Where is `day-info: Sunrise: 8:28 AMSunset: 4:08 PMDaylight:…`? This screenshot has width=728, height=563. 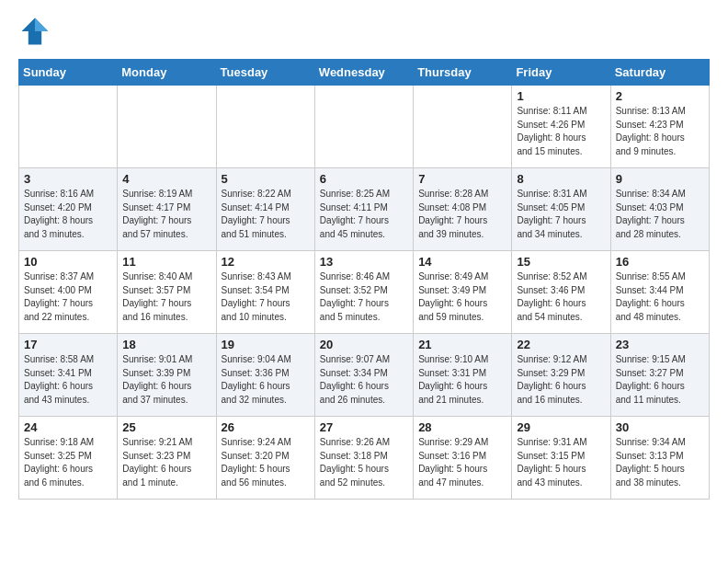
day-info: Sunrise: 8:28 AMSunset: 4:08 PMDaylight:… is located at coordinates (462, 214).